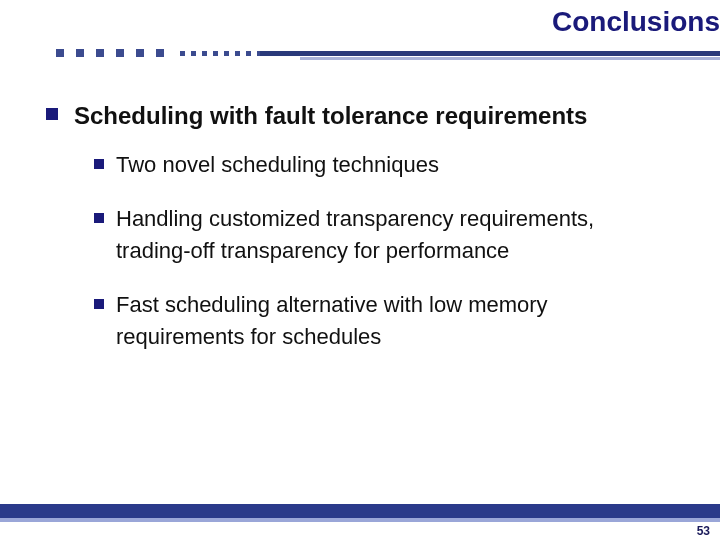  I want to click on slide-title: Conclusions, so click(636, 22).